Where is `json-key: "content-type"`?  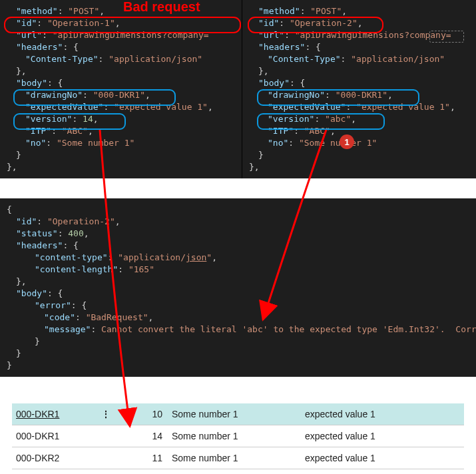
json-key: "content-type" is located at coordinates (71, 257).